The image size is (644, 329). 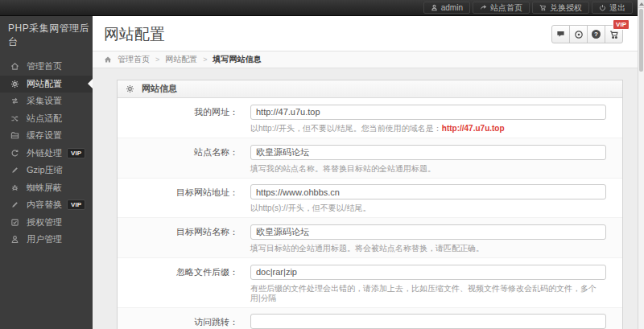 I want to click on sidebar-item-label: 采集设置, so click(x=44, y=101).